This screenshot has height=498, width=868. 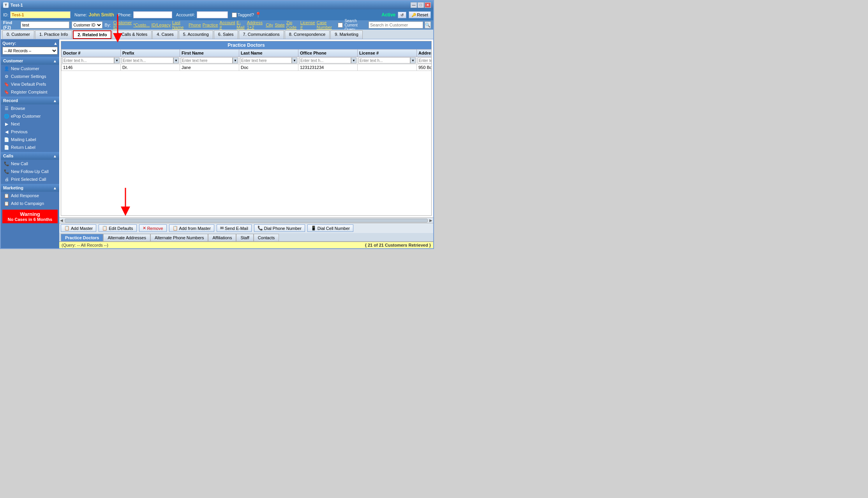 I want to click on sidebar-item-add-response: 📋 Add Response, so click(x=30, y=196).